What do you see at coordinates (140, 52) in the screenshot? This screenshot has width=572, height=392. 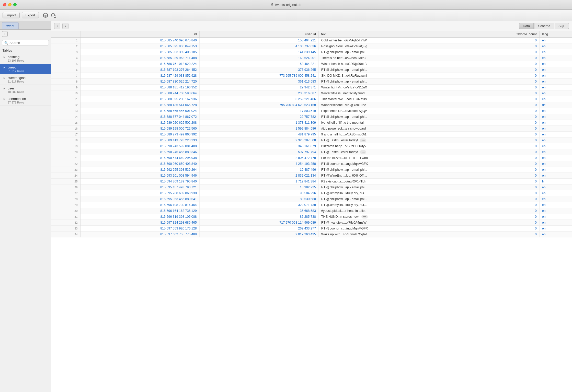 I see `cell-id: 815 585 903 389 405 185` at bounding box center [140, 52].